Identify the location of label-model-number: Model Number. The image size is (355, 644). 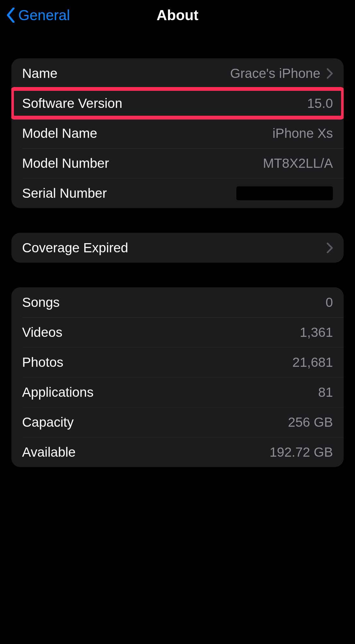
(66, 163).